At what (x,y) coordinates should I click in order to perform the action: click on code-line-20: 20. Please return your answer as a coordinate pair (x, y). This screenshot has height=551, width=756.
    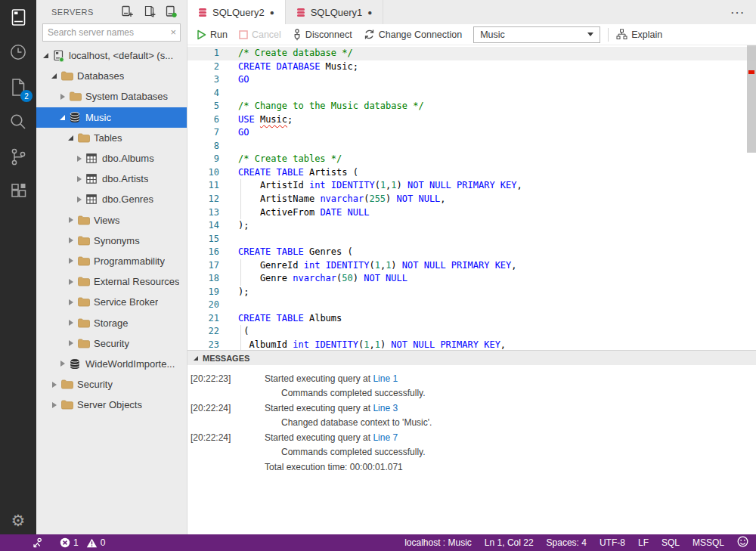
    Looking at the image, I should click on (472, 305).